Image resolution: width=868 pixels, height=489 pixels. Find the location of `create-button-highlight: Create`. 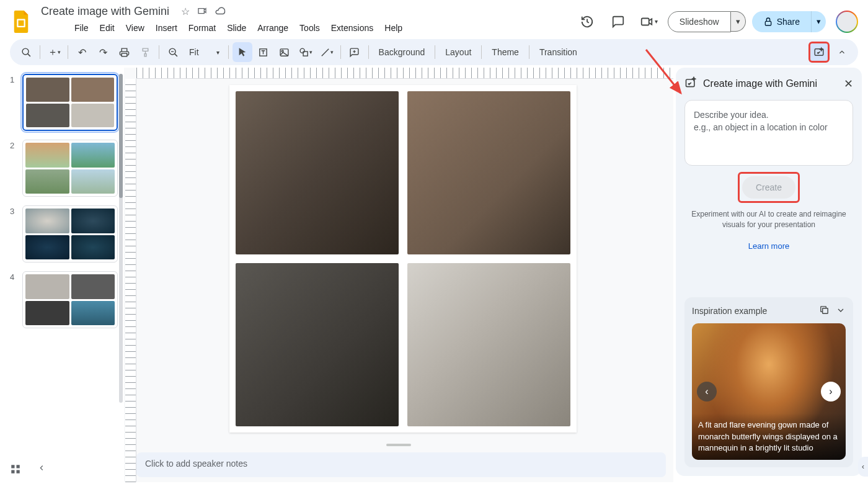

create-button-highlight: Create is located at coordinates (769, 187).